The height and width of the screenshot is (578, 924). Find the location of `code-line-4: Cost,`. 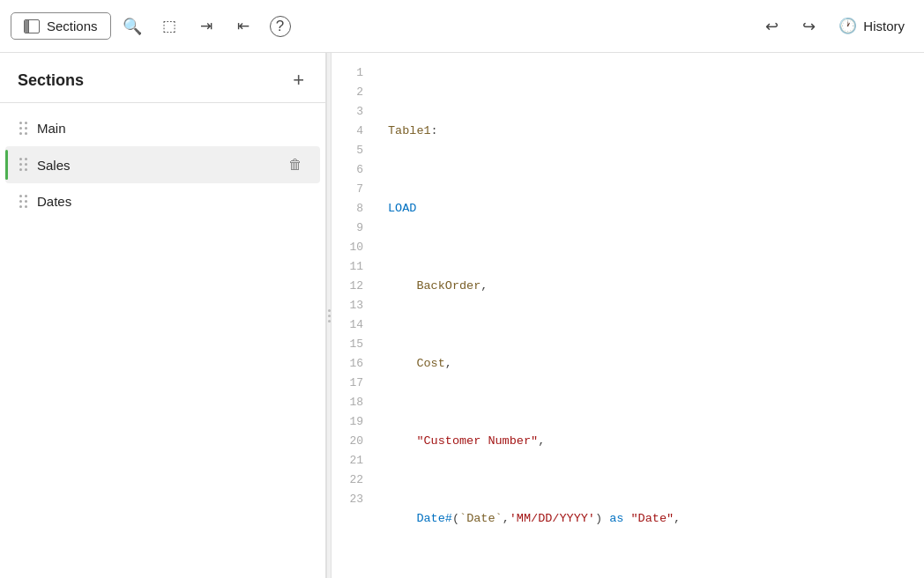

code-line-4: Cost, is located at coordinates (656, 364).